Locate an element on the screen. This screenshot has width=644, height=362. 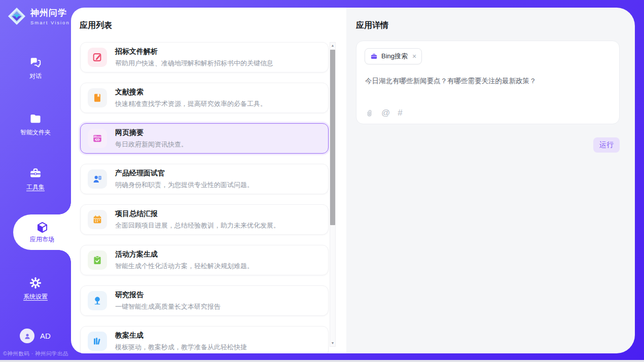
app-desc: 模板驱动，教案秒成，教学准备从此轻松快捷 is located at coordinates (181, 347).